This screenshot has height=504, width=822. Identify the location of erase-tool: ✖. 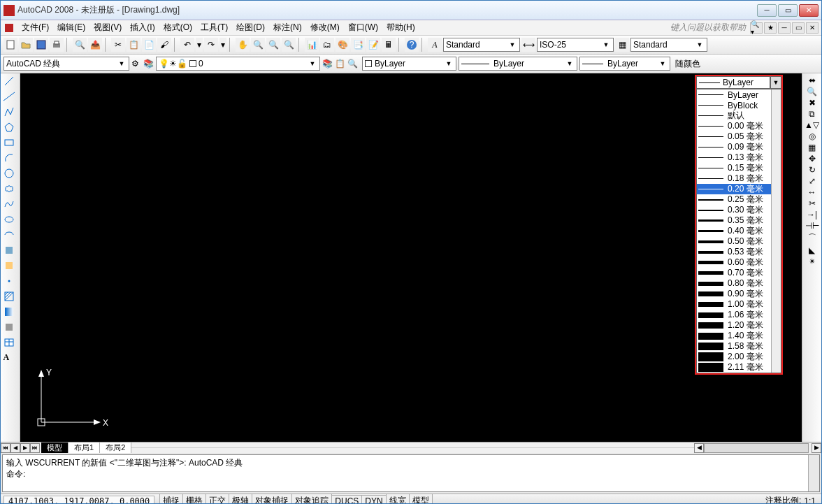
(812, 103).